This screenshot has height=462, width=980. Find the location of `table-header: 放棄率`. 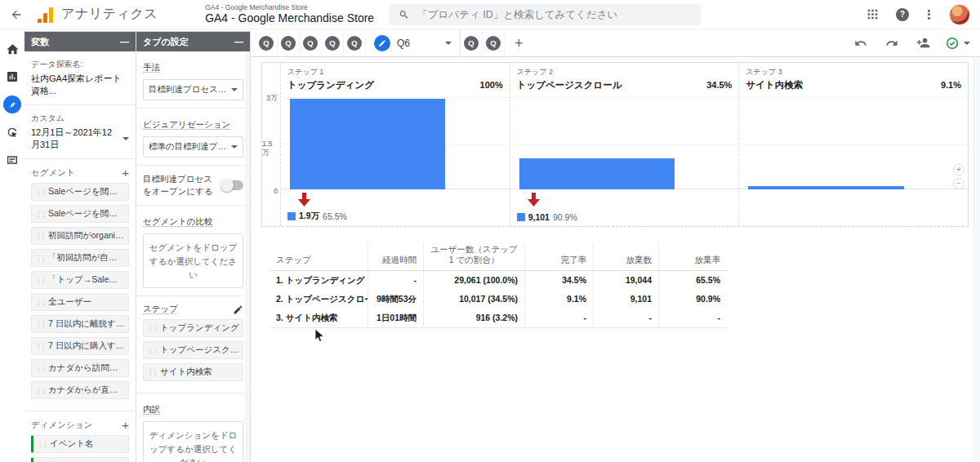

table-header: 放棄率 is located at coordinates (693, 256).